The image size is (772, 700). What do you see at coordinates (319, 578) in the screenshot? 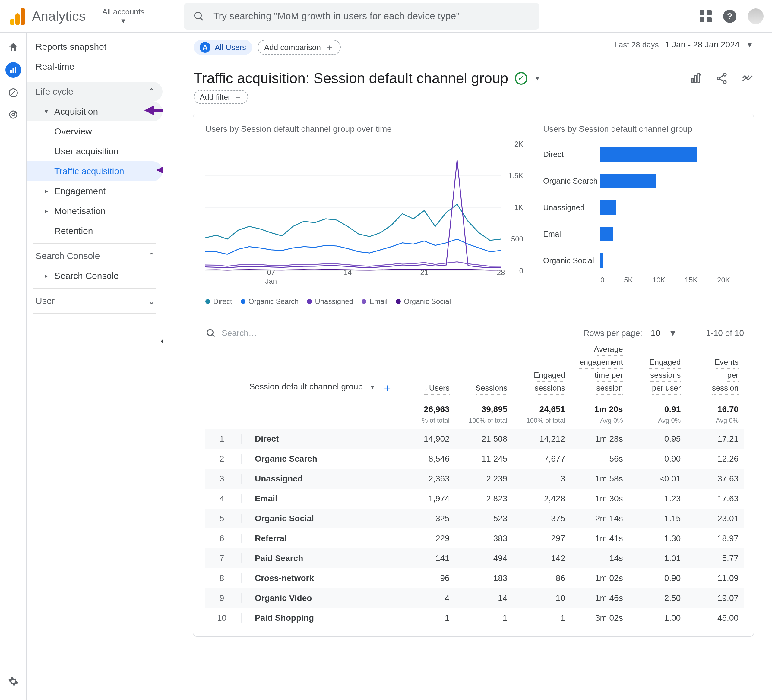
I see `row-dimension: Cross-network` at bounding box center [319, 578].